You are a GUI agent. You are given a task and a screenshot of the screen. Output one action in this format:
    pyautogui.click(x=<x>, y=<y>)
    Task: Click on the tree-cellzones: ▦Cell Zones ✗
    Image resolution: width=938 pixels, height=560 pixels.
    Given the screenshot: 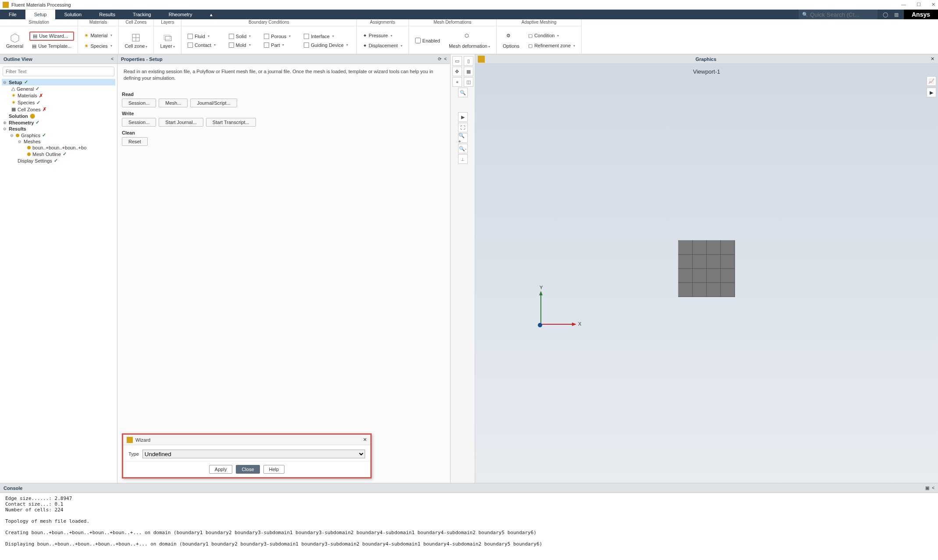 What is the action you would take?
    pyautogui.click(x=59, y=110)
    